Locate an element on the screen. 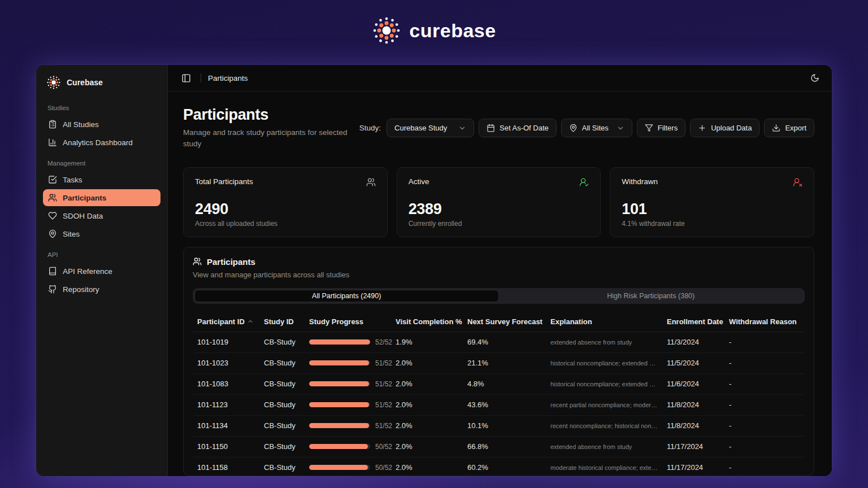 This screenshot has width=868, height=488. sidebar-item-analytics-dashboard: Analytics Dashboard is located at coordinates (102, 142).